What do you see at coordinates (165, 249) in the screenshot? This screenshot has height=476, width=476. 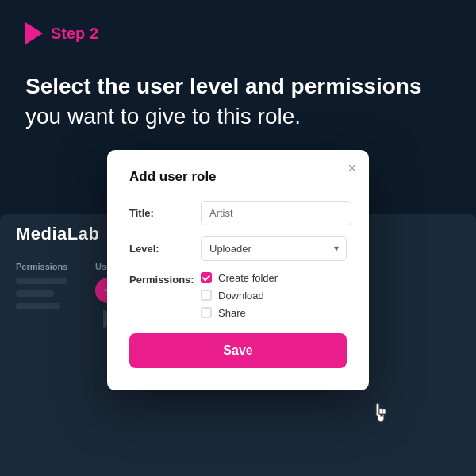 I see `level-label: Level:` at bounding box center [165, 249].